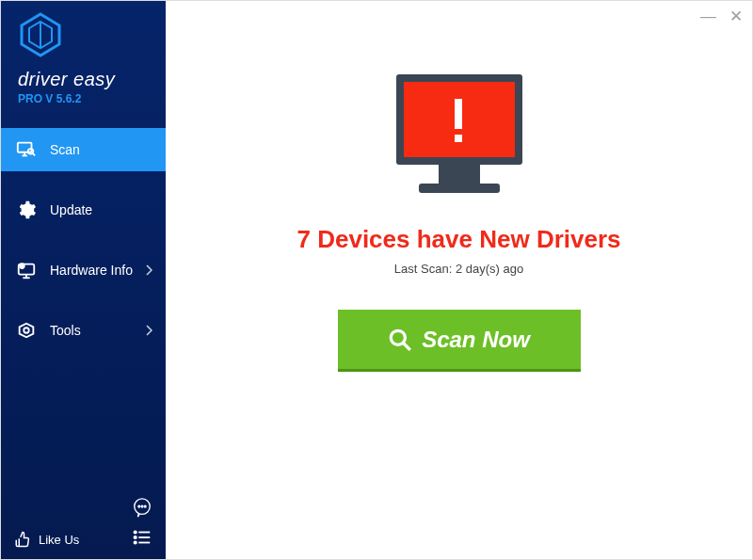 This screenshot has width=753, height=560. I want to click on app-logo-icon, so click(40, 35).